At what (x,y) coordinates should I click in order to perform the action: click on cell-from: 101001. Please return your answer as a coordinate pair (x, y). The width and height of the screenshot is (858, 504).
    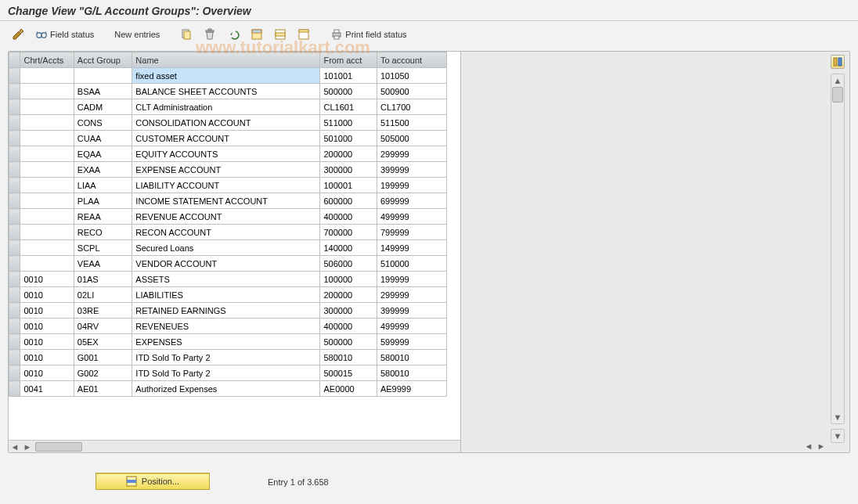
    Looking at the image, I should click on (348, 76).